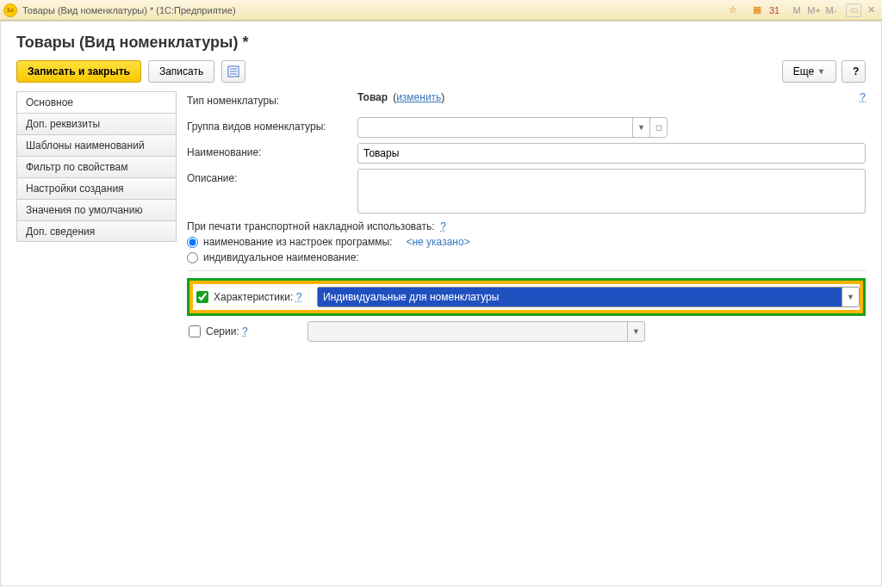 The image size is (882, 588). I want to click on characteristics-highlight: Характеристики: ? Индивидуальные для ном…, so click(526, 297).